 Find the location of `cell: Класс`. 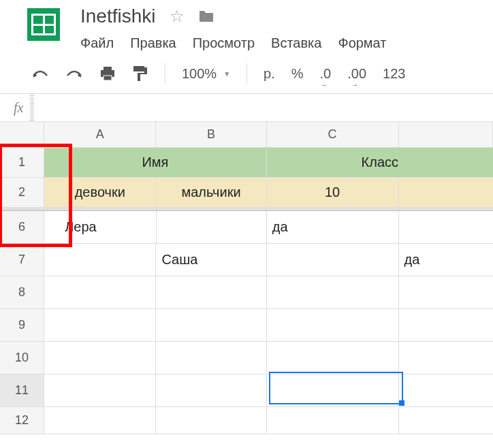

cell: Класс is located at coordinates (380, 163).